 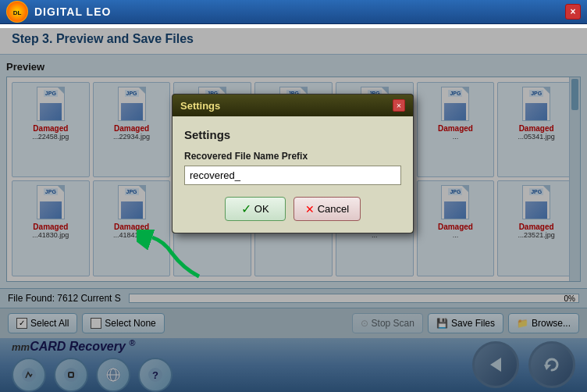 What do you see at coordinates (399, 105) in the screenshot?
I see `dialog-close-button: ×` at bounding box center [399, 105].